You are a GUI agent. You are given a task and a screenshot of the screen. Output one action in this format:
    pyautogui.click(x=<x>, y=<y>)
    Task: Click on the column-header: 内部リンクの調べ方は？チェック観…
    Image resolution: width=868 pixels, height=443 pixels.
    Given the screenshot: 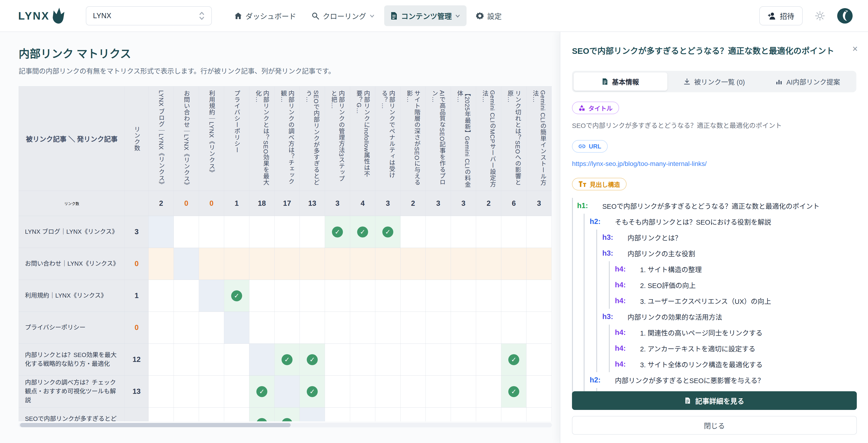 What is the action you would take?
    pyautogui.click(x=287, y=139)
    